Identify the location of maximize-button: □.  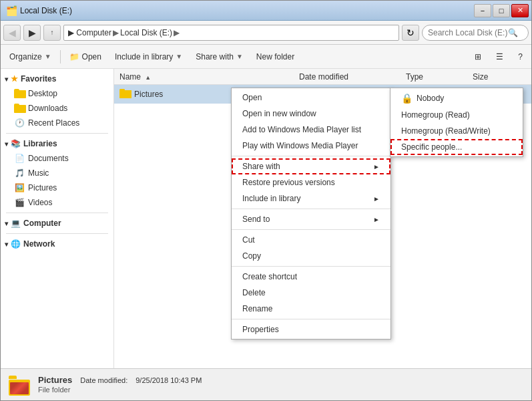
(501, 11).